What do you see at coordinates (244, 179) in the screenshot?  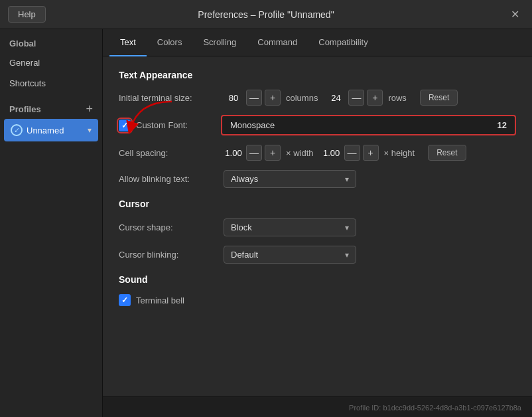 I see `blinking-dropdown-value: Always` at bounding box center [244, 179].